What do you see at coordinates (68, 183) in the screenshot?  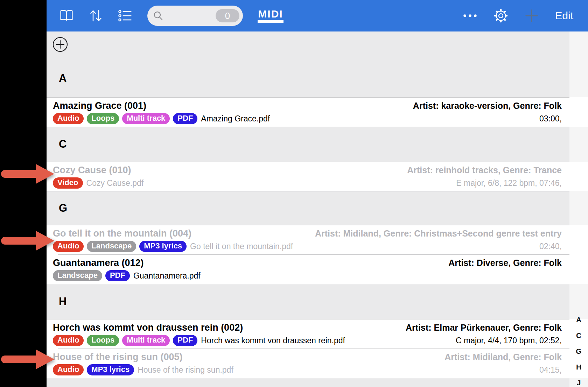 I see `badge-video: Video` at bounding box center [68, 183].